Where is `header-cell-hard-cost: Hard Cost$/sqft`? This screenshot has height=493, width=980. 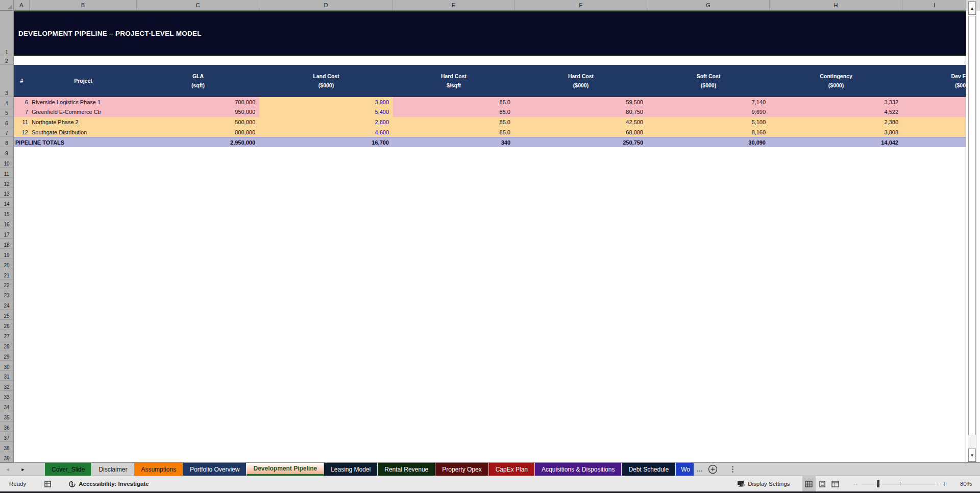
header-cell-hard-cost: Hard Cost$/sqft is located at coordinates (454, 81).